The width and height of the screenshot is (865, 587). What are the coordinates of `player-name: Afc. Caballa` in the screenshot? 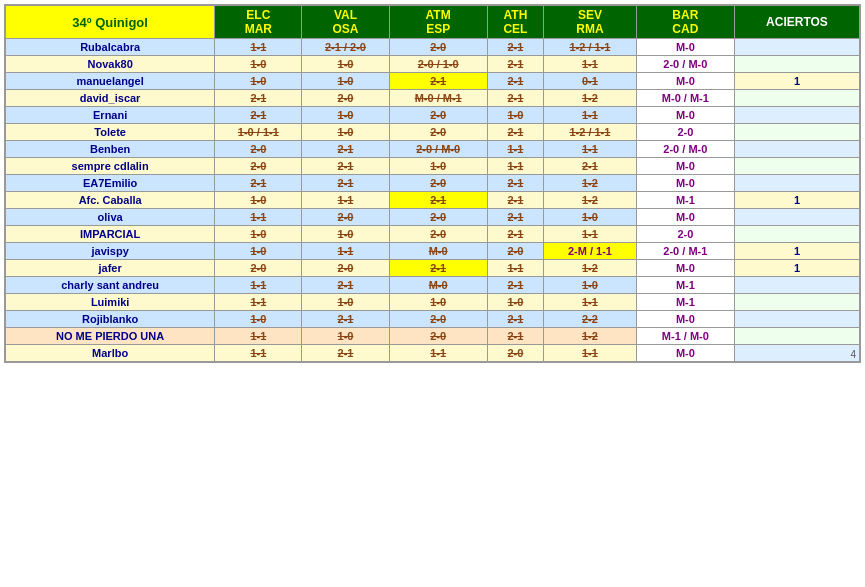 It's located at (110, 200).